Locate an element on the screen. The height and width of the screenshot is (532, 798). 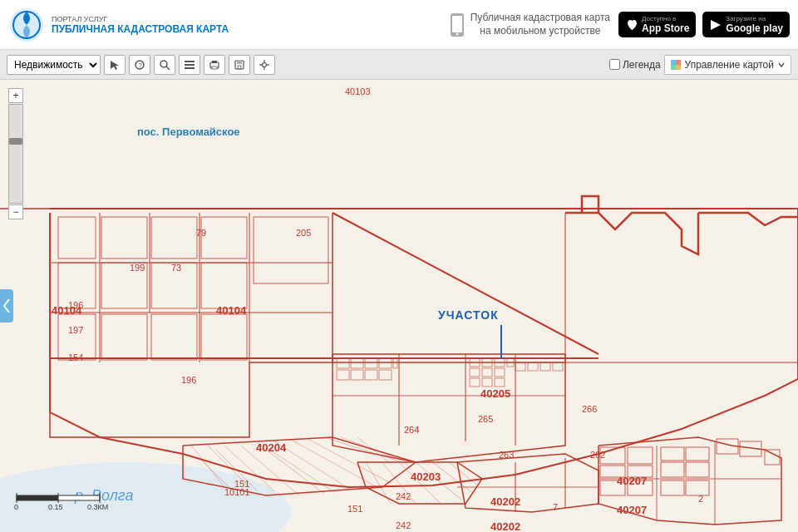
legend-label: Легенда is located at coordinates (642, 65).